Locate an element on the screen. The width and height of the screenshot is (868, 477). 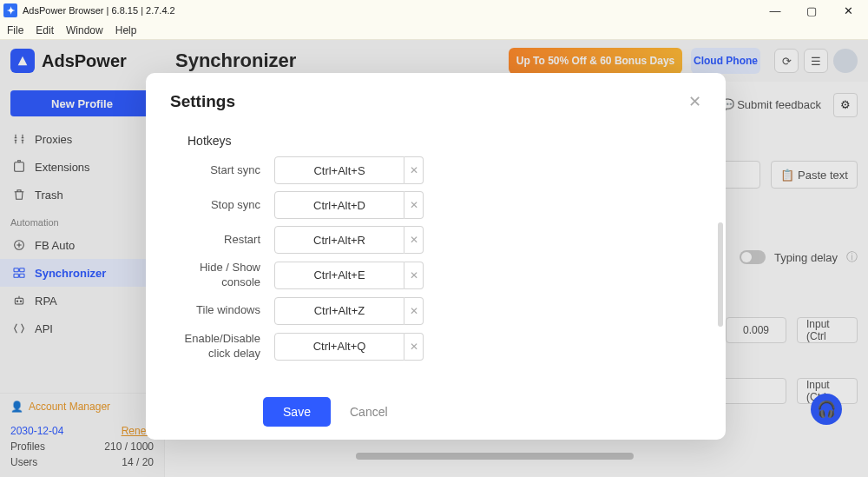
menu-window: Window is located at coordinates (85, 30).